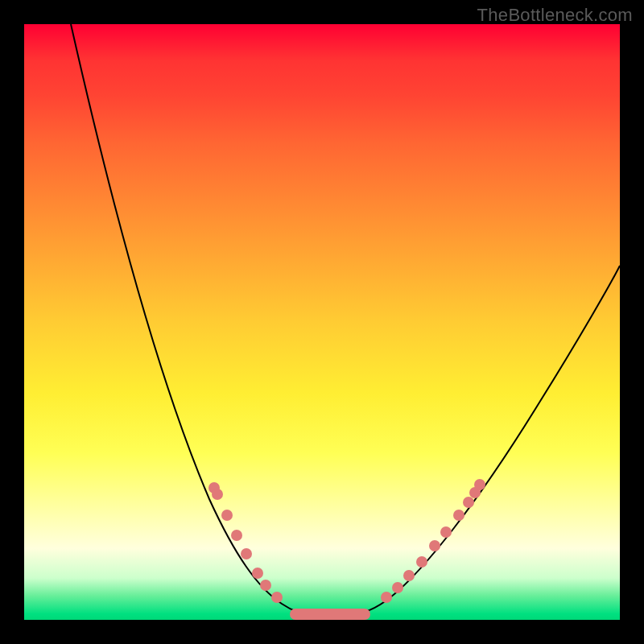 This screenshot has height=644, width=644. What do you see at coordinates (330, 614) in the screenshot?
I see `trough-bar` at bounding box center [330, 614].